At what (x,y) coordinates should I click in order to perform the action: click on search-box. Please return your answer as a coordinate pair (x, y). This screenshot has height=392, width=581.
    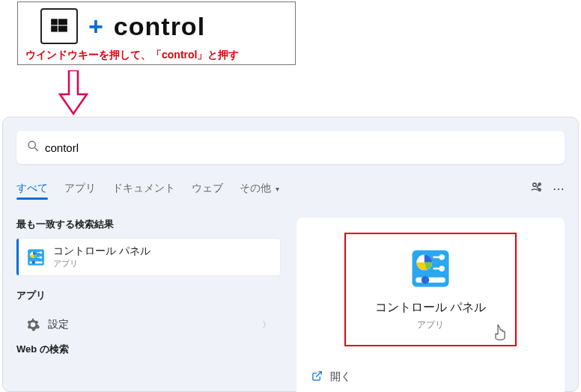
    Looking at the image, I should click on (290, 147).